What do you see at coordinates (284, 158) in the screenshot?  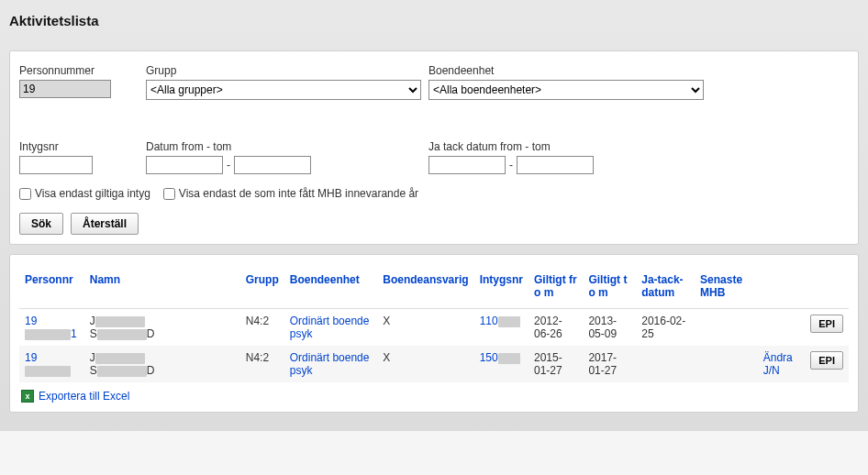 I see `field-datum: Datum from - tom -` at bounding box center [284, 158].